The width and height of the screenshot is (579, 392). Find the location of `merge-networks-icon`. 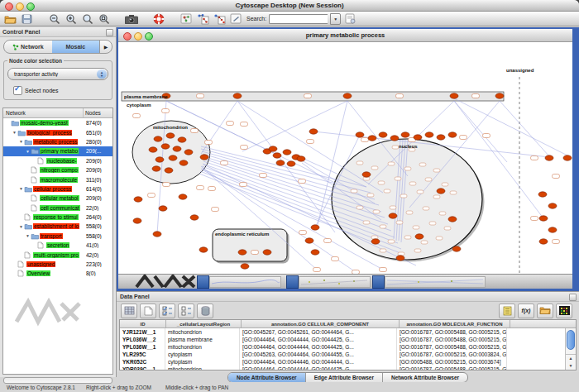

merge-networks-icon is located at coordinates (202, 18).